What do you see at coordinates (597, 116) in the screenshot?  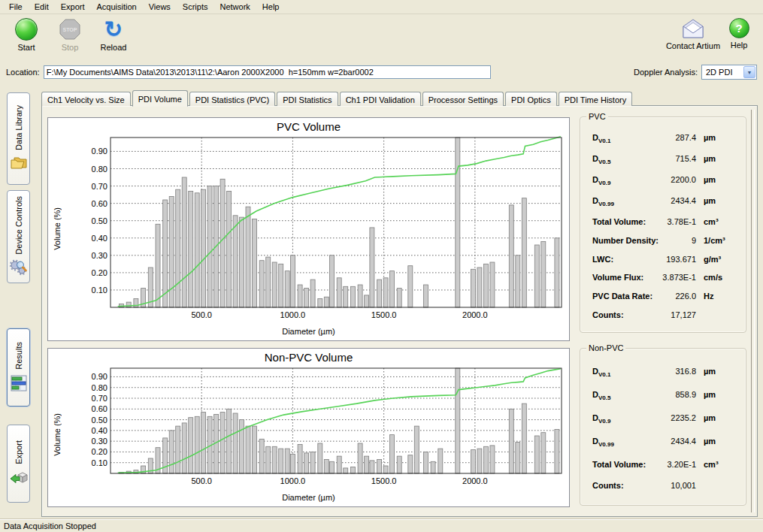 I see `groupbox-title: PVC` at bounding box center [597, 116].